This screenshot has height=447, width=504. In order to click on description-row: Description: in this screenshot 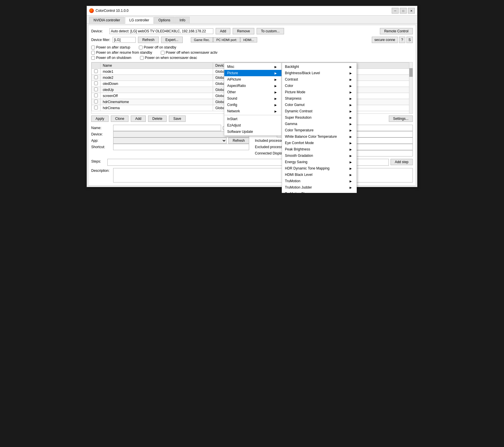, I will do `click(252, 175)`.